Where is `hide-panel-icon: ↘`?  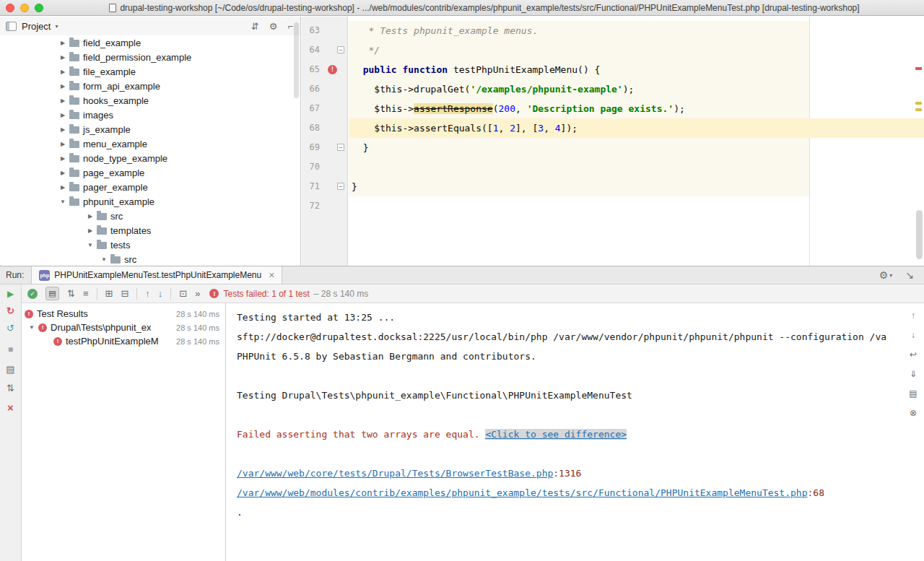
hide-panel-icon: ↘ is located at coordinates (910, 275).